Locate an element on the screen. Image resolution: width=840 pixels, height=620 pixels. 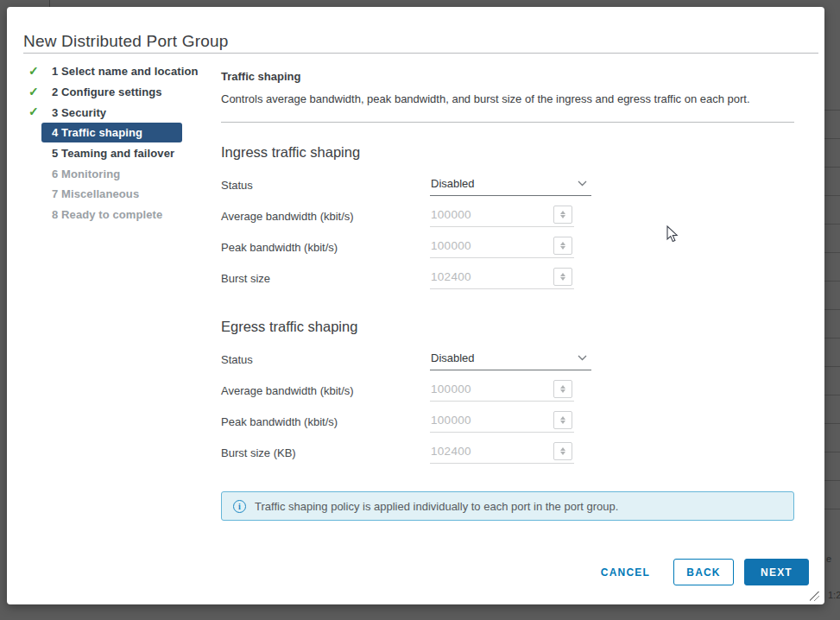
egress-status-select: Disabled is located at coordinates (511, 359).